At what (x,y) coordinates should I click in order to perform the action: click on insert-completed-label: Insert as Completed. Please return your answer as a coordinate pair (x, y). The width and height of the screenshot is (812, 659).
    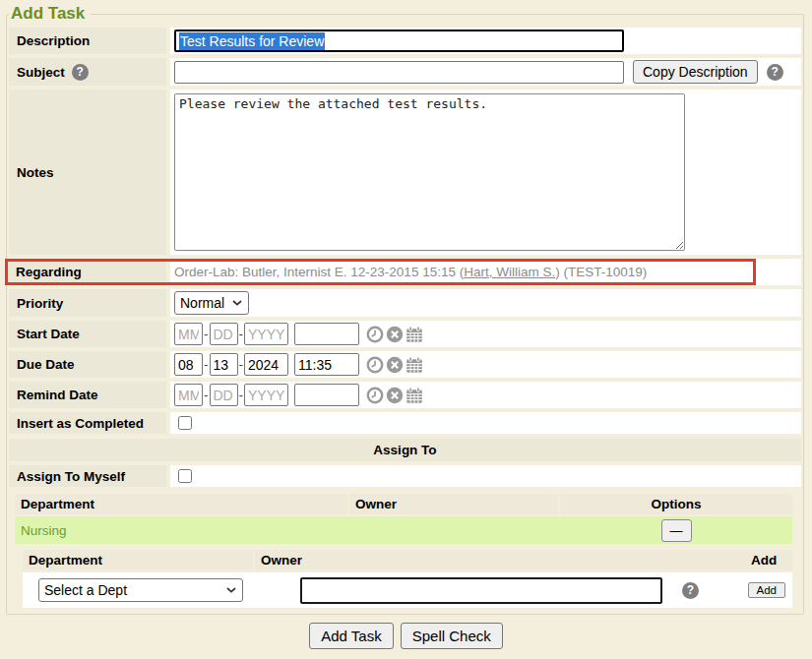
    Looking at the image, I should click on (88, 423).